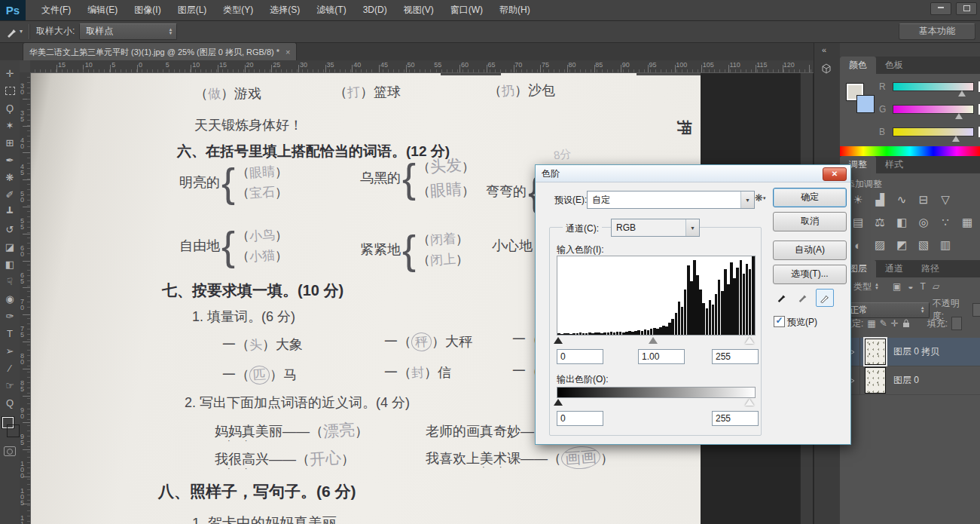 This screenshot has height=524, width=980. What do you see at coordinates (810, 222) in the screenshot?
I see `cancel-button: 取消` at bounding box center [810, 222].